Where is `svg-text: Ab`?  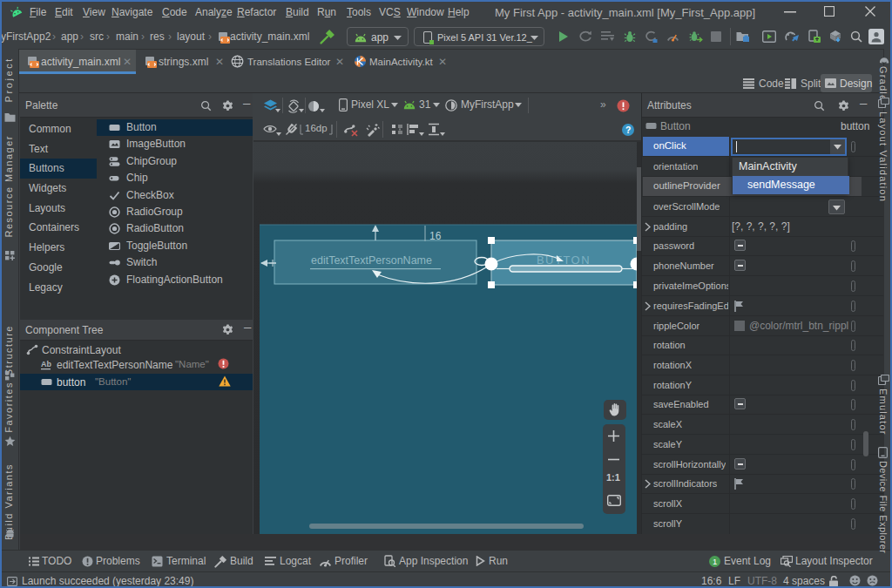 svg-text: Ab is located at coordinates (46, 364).